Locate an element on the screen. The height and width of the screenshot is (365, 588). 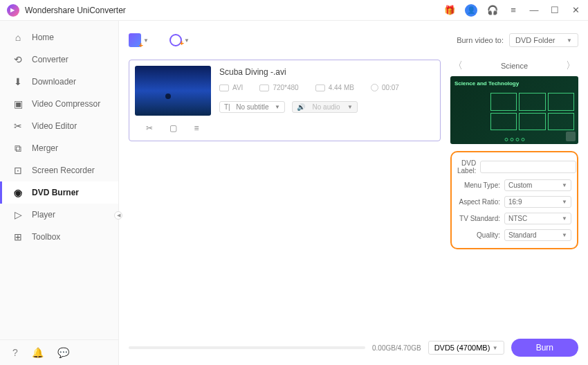
menu-type-select: Custom▼ is located at coordinates (538, 186).